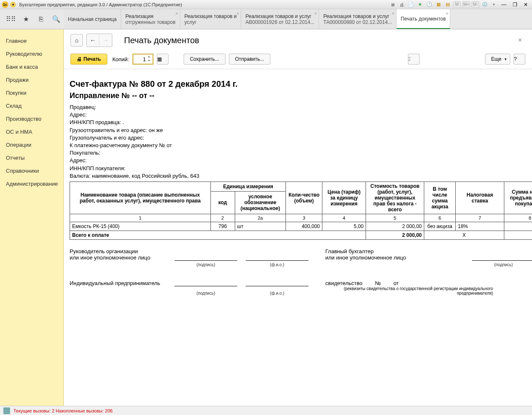 Image resolution: width=532 pixels, height=415 pixels. I want to click on sidebar-item-catalogs: Справочники, so click(32, 171).